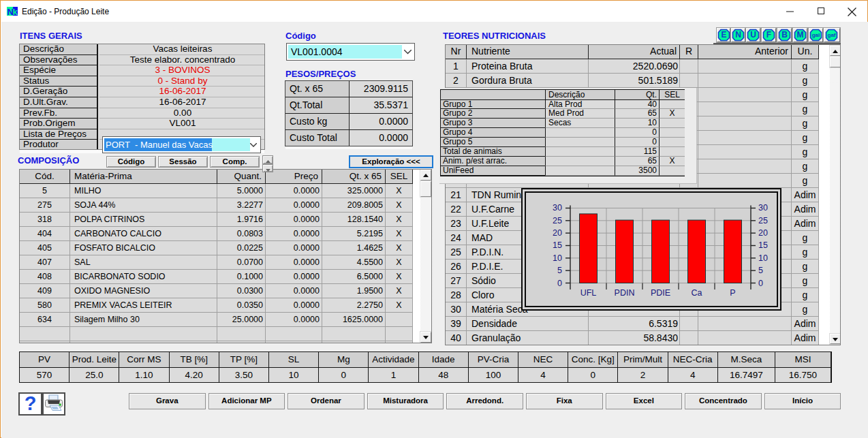 Image resolution: width=868 pixels, height=438 pixels. I want to click on svg-text: N, so click(739, 35).